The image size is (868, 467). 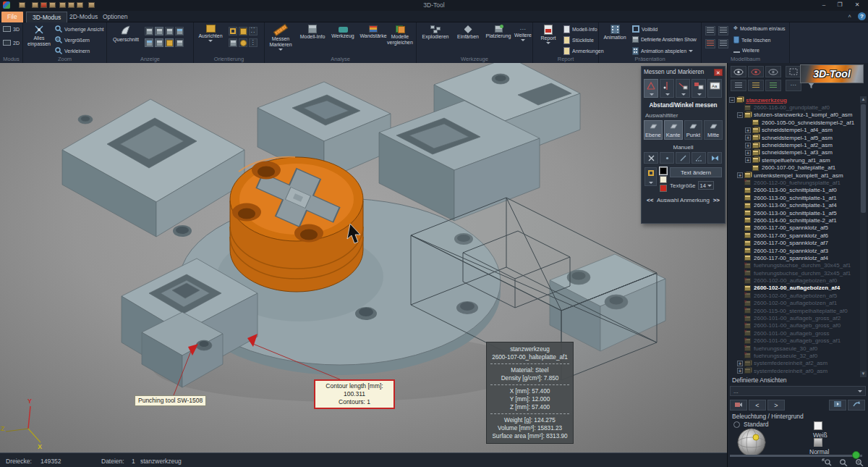 I want to click on tree-item-label: schneidstempel-1_af3_asm, so click(x=797, y=152).